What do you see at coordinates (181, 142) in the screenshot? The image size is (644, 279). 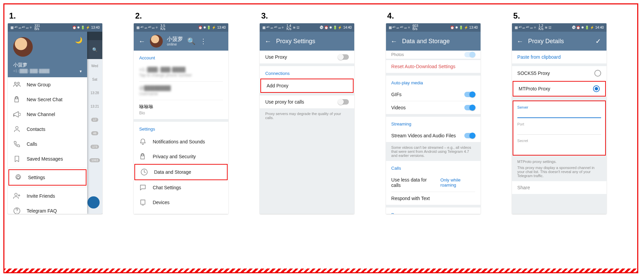 I see `settings-item-notifications and sounds: Notifications and Sounds` at bounding box center [181, 142].